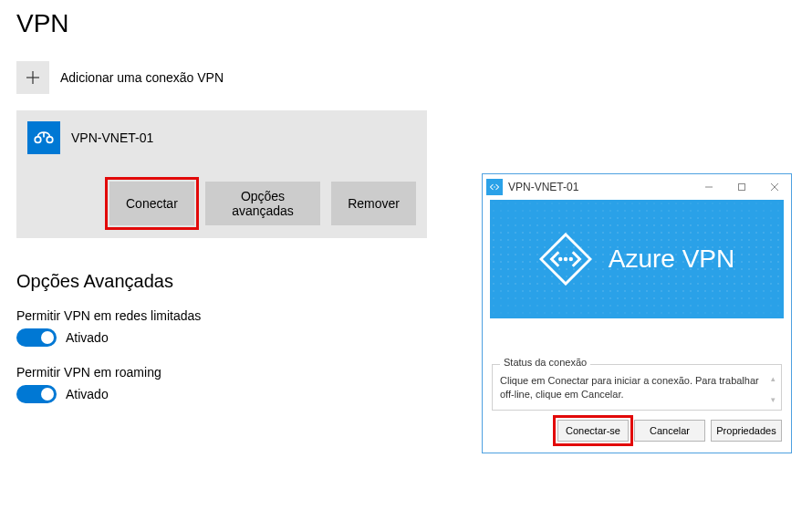 The image size is (812, 510). What do you see at coordinates (593, 431) in the screenshot?
I see `dialog-connect-button: Conectar-se` at bounding box center [593, 431].